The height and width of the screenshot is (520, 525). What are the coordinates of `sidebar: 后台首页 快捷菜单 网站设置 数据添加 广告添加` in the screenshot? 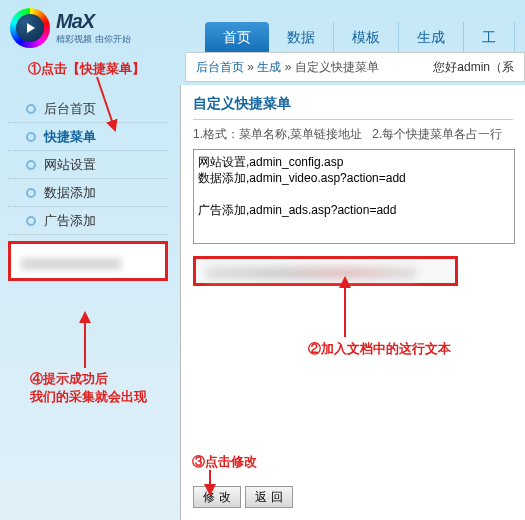 It's located at (88, 188).